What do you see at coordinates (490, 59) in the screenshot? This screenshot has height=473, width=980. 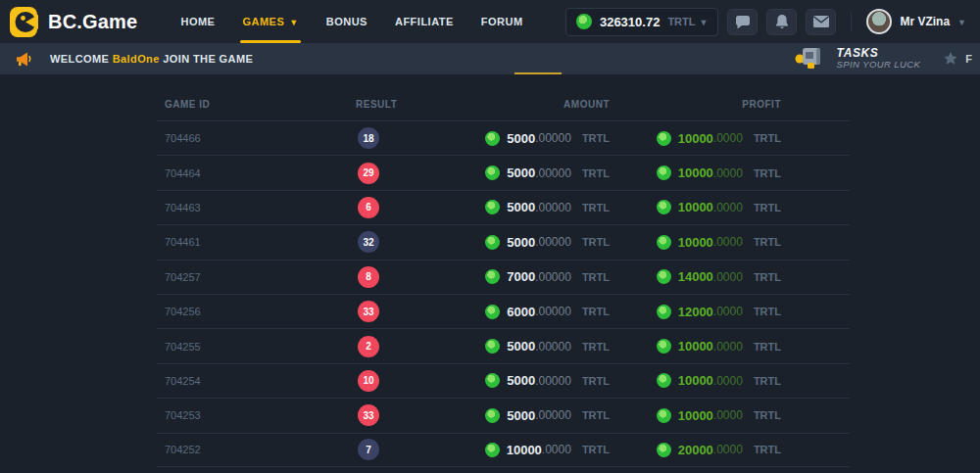 I see `welcome-banner: WELCOME BaldOne JOIN THE GAME TASKS SPIN…` at bounding box center [490, 59].